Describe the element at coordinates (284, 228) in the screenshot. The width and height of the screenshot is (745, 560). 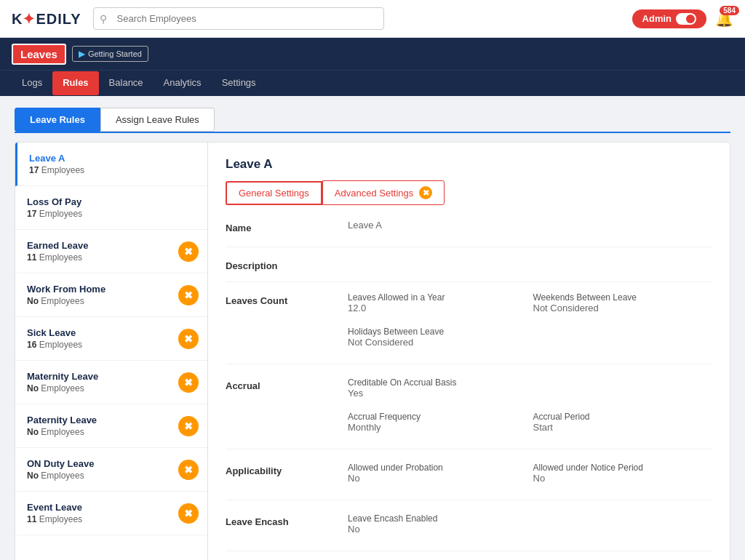
I see `name-label: Name` at that location.